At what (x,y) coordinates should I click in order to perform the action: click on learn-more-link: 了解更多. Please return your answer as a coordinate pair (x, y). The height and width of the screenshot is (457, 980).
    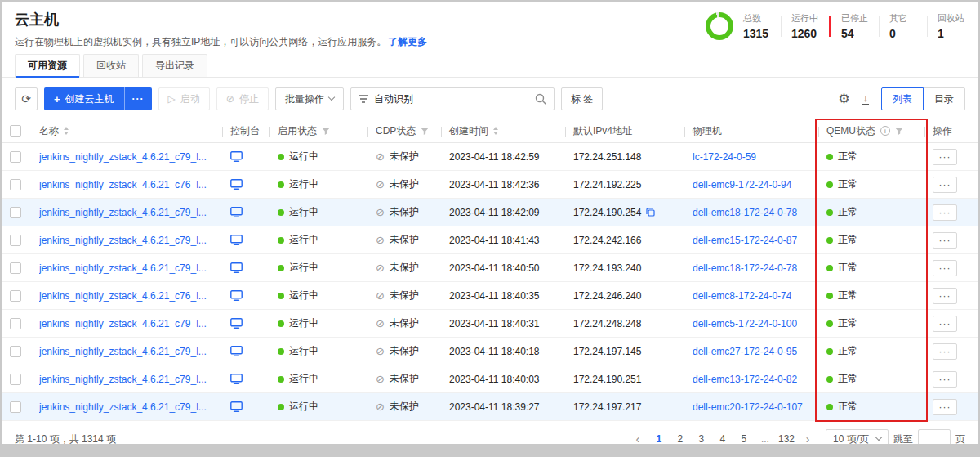
    Looking at the image, I should click on (408, 42).